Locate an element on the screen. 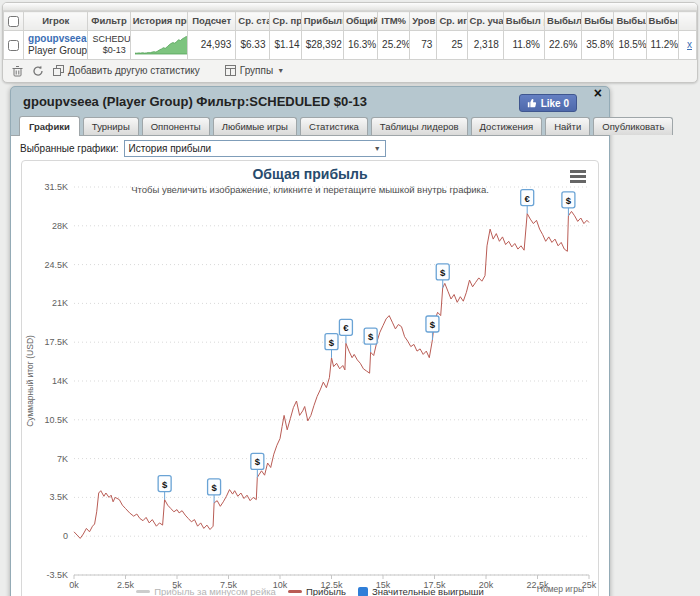 Image resolution: width=700 pixels, height=596 pixels. add-statistic-button: Добавить другую статистику is located at coordinates (126, 70).